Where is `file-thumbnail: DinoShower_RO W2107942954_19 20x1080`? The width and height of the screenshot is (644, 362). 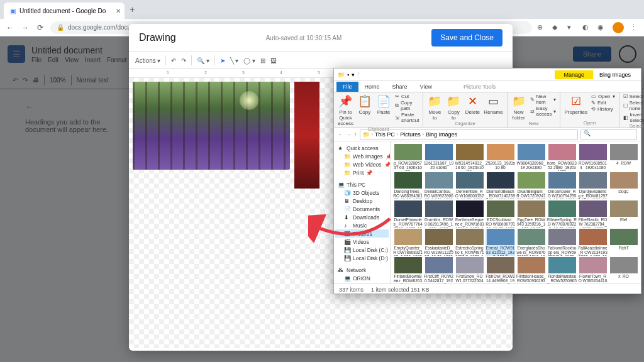
file-thumbnail: DinoShower_RO W2107942954_19 20x1080 is located at coordinates (562, 186).